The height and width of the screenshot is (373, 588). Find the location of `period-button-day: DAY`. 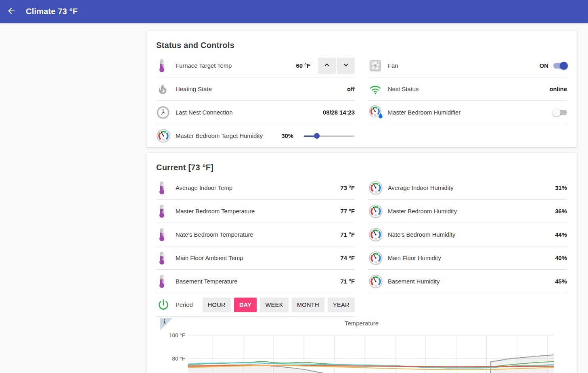

period-button-day: DAY is located at coordinates (245, 305).